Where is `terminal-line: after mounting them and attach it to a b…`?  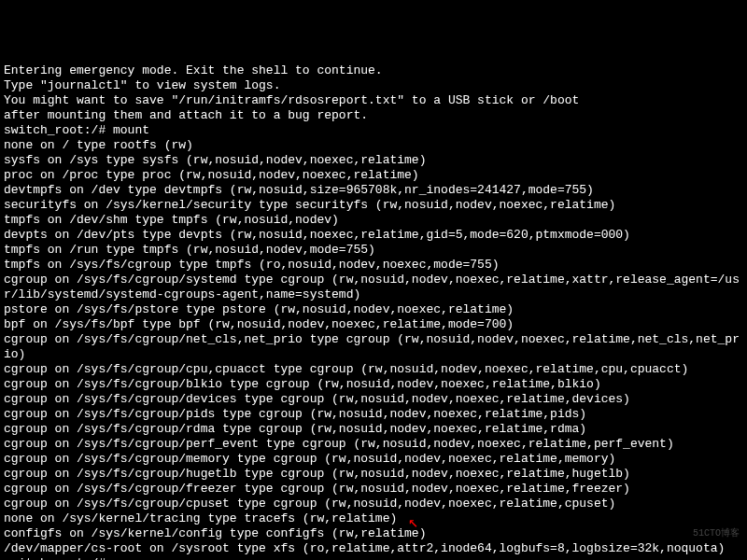
terminal-line: after mounting them and attach it to a b… is located at coordinates (374, 116).